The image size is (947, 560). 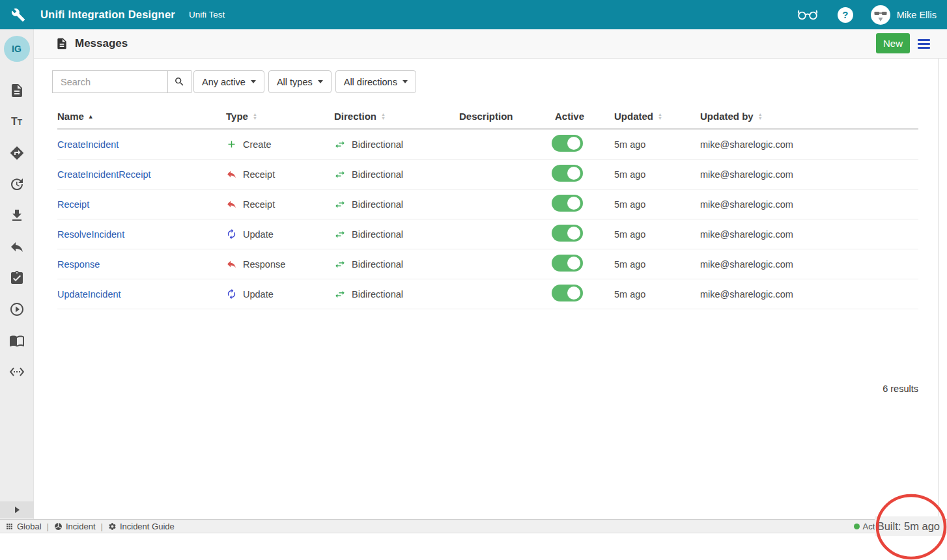 I want to click on status-bar: Global | Incident | Incident Guide Activ…, so click(x=474, y=526).